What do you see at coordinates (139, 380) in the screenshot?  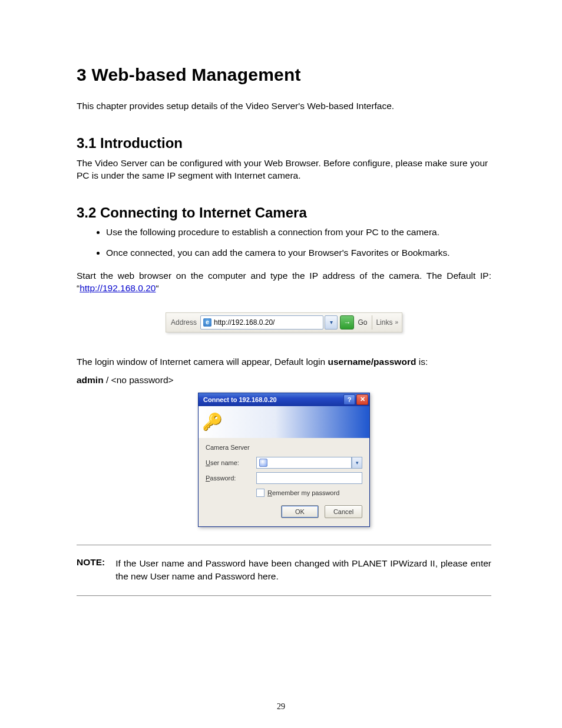 I see `cred-sep: / <no password>` at bounding box center [139, 380].